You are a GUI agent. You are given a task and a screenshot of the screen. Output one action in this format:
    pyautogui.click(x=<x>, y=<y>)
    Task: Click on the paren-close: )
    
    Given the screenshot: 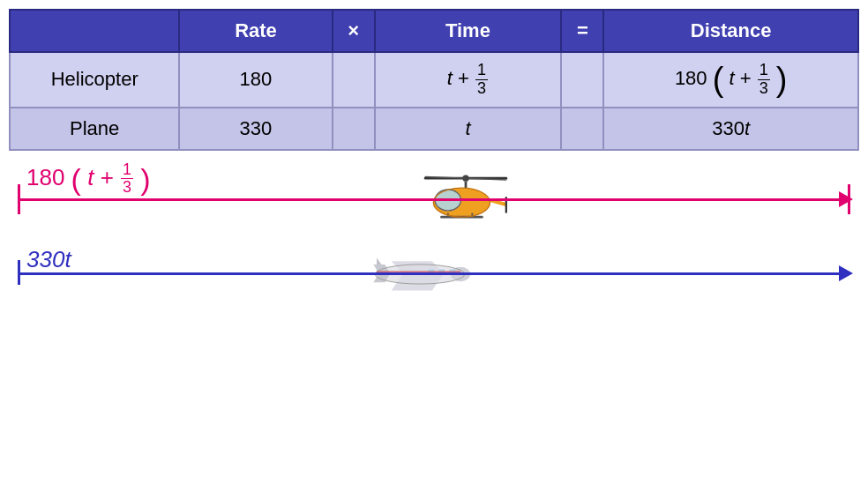 What is the action you would take?
    pyautogui.click(x=782, y=79)
    